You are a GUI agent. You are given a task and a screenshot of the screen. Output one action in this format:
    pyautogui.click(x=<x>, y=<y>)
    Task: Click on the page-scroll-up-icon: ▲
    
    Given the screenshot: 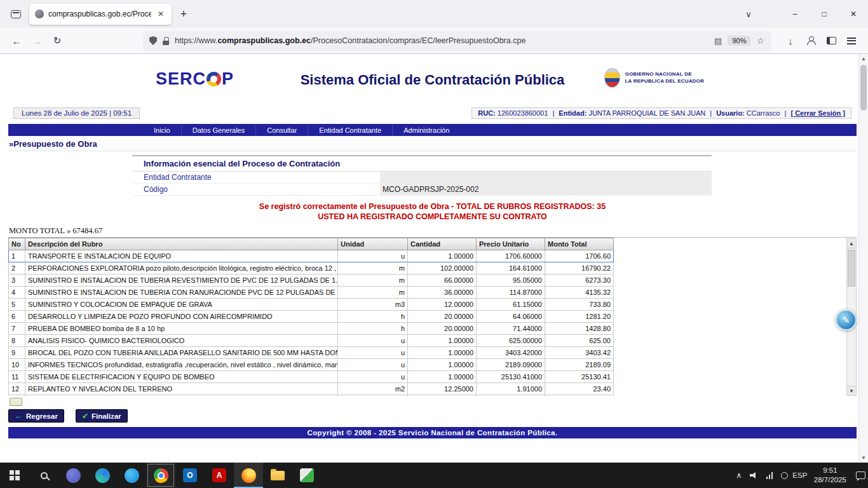 What is the action you would take?
    pyautogui.click(x=864, y=58)
    